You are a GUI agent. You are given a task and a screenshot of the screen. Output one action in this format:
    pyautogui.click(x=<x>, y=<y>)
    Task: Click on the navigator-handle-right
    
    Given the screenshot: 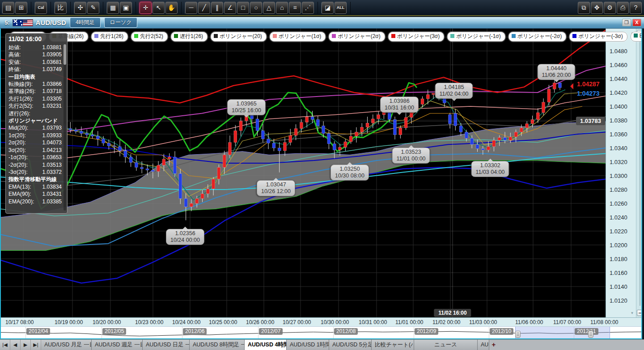 What is the action you would take?
    pyautogui.click(x=591, y=334)
    